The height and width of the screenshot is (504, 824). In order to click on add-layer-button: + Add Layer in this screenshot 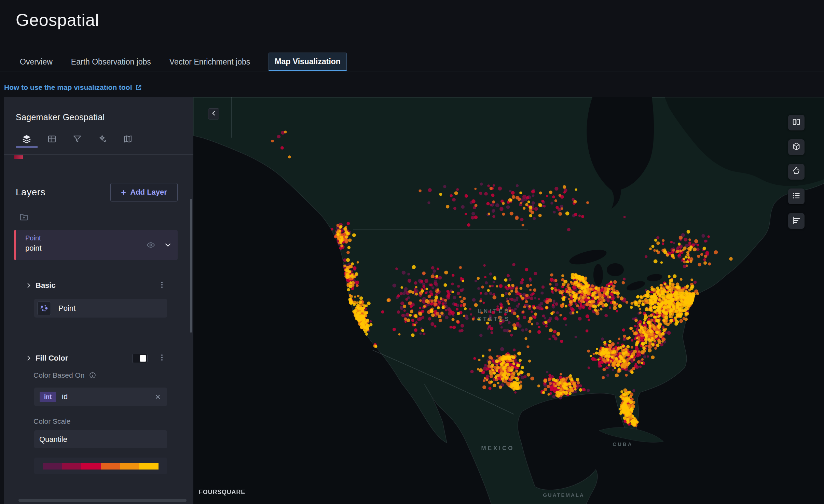, I will do `click(144, 192)`.